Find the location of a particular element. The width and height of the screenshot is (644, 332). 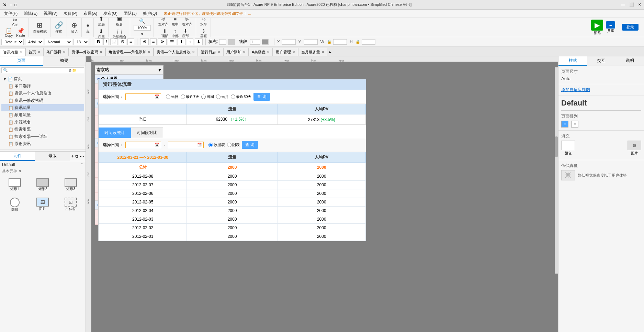

tab-10: 当月服务量 ✕ is located at coordinates (313, 52).